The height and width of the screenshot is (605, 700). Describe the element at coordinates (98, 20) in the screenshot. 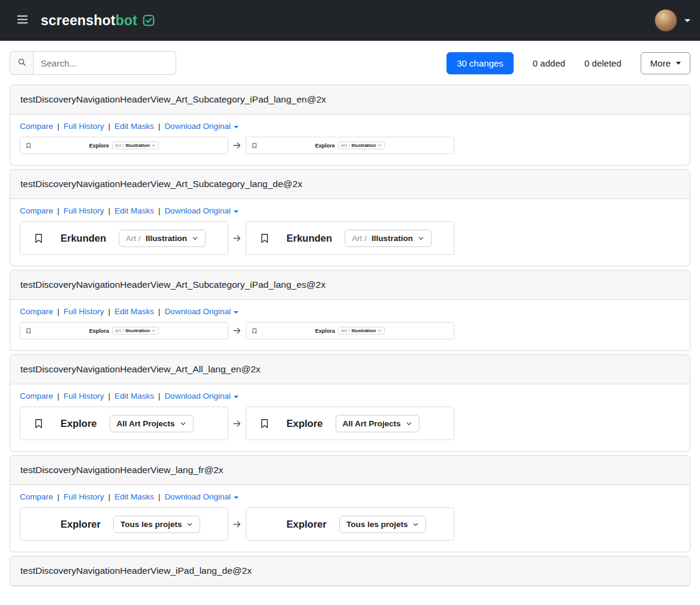

I see `brand-logo: screenshotbot` at that location.